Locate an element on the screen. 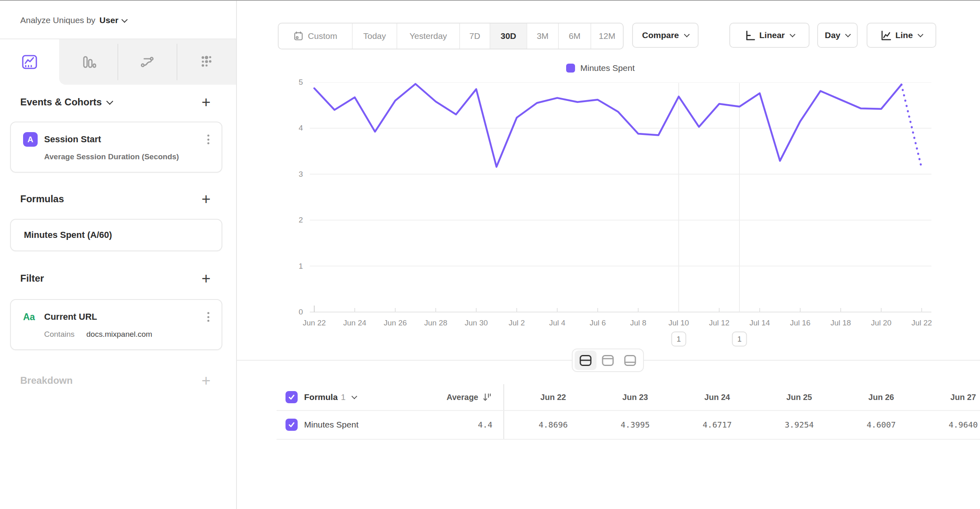 The image size is (980, 509). x-axis-label: Jul 20 is located at coordinates (881, 323).